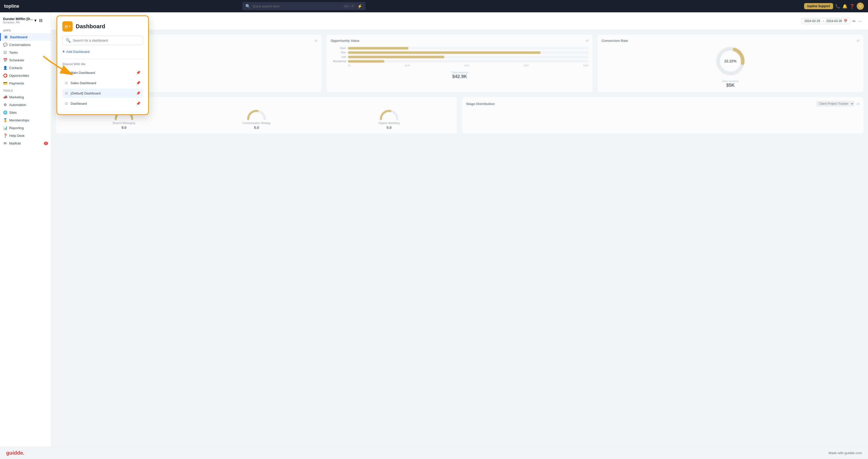 Image resolution: width=868 pixels, height=459 pixels. I want to click on marketing-icon: 📣, so click(5, 97).